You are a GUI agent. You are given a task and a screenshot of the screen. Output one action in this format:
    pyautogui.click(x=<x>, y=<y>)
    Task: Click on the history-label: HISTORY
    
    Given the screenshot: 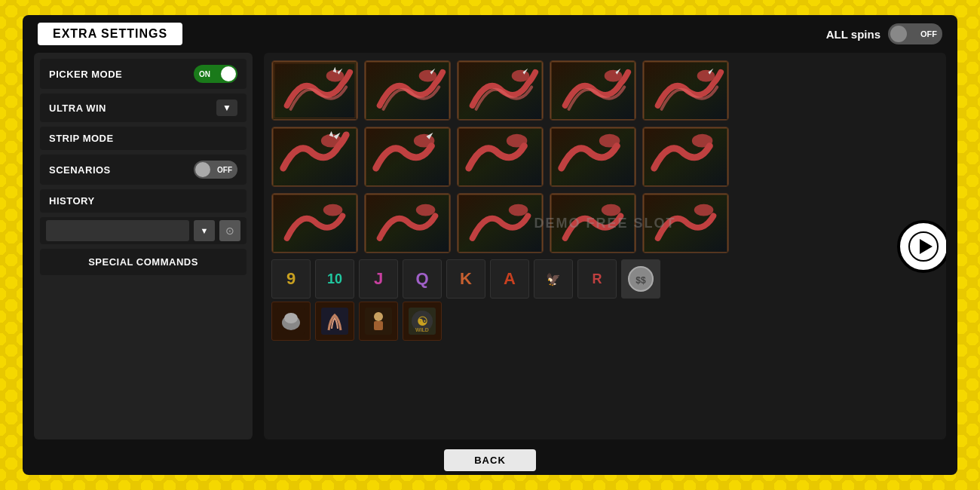 What is the action you would take?
    pyautogui.click(x=72, y=201)
    